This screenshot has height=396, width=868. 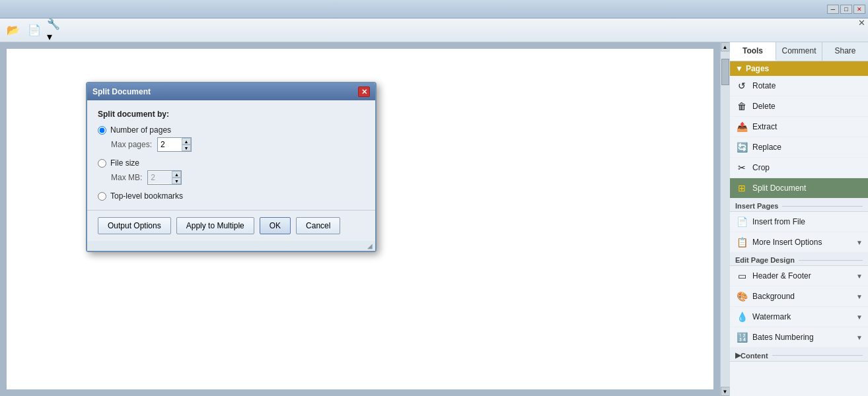 What do you see at coordinates (778, 242) in the screenshot?
I see `more-insert-options-left: 📋 More Insert Options` at bounding box center [778, 242].